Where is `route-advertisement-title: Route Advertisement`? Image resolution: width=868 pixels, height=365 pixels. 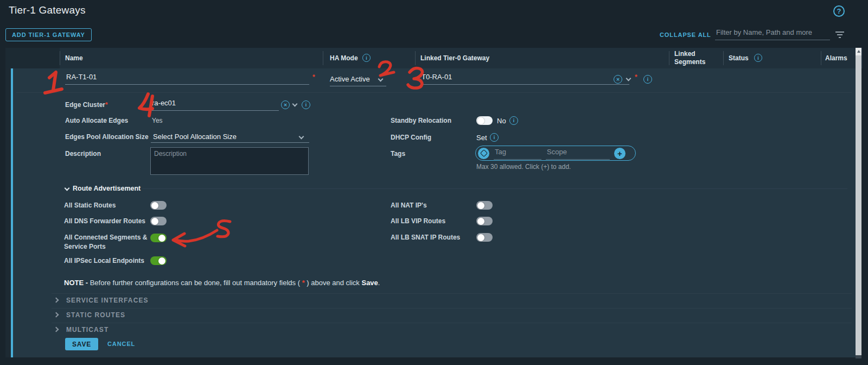 route-advertisement-title: Route Advertisement is located at coordinates (106, 188).